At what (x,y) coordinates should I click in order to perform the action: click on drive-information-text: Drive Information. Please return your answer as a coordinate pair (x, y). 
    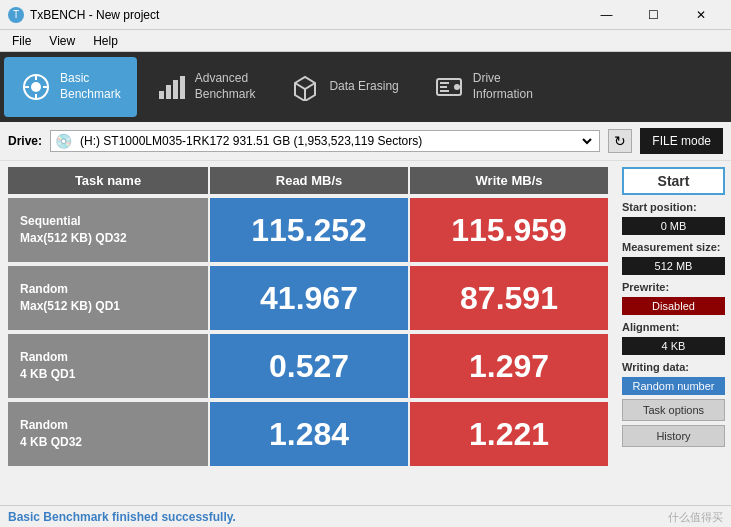
    Looking at the image, I should click on (503, 86).